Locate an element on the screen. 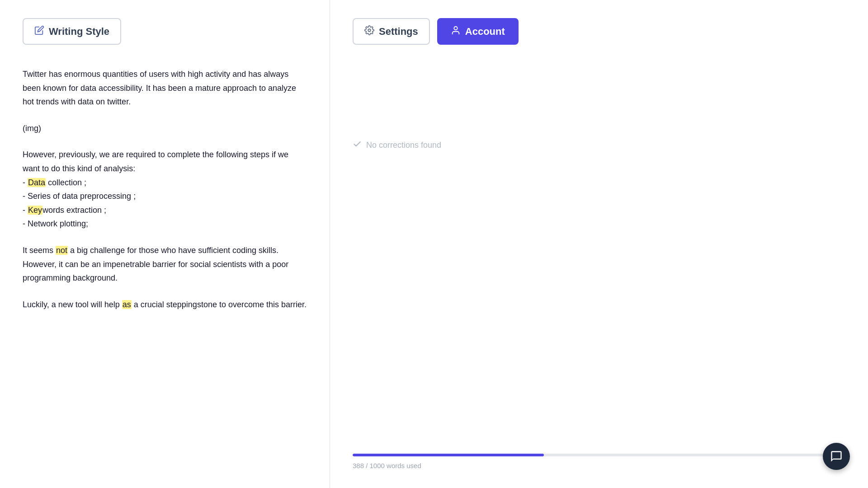  writing-style-button: Writing Style is located at coordinates (72, 32).